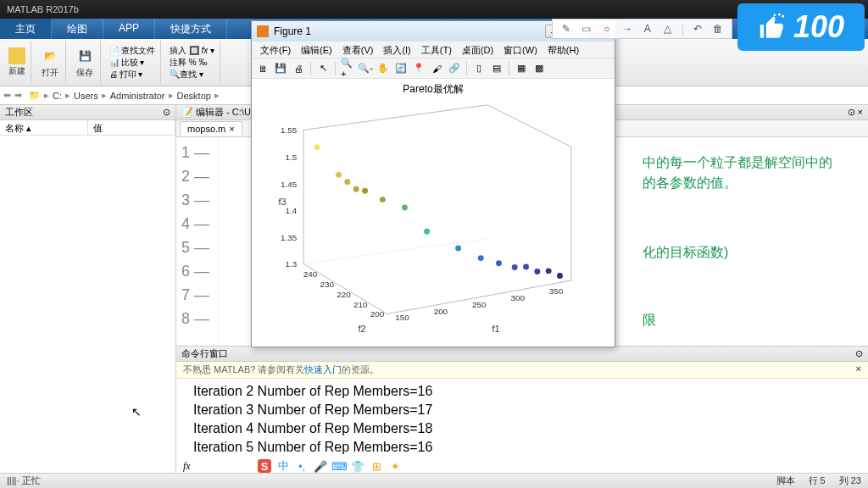  What do you see at coordinates (395, 466) in the screenshot?
I see `ime-gear-icon: ✴` at bounding box center [395, 466].